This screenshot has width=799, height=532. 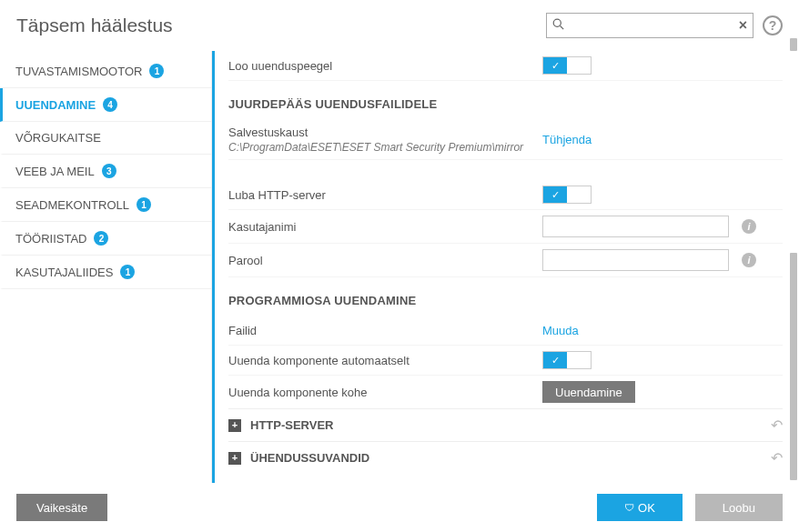 What do you see at coordinates (78, 71) in the screenshot?
I see `sidebar-item-label: TUVASTAMISMOOTOR` at bounding box center [78, 71].